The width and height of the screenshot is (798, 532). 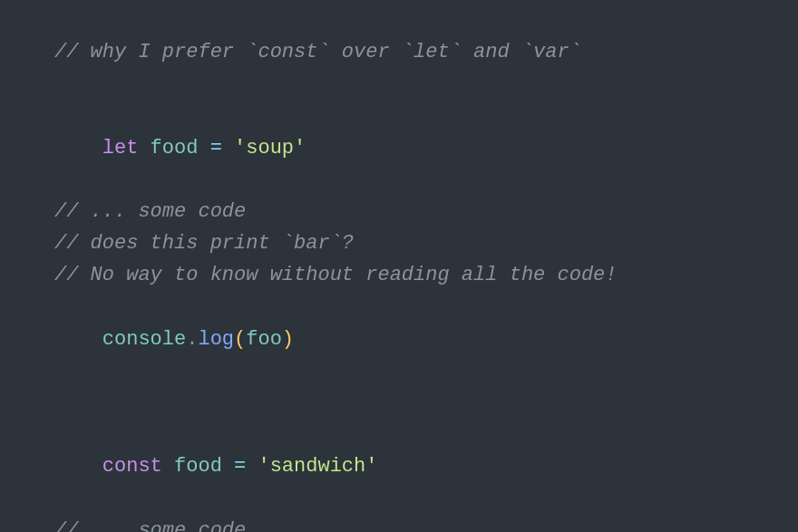 What do you see at coordinates (234, 466) in the screenshot?
I see `block2-operator: =` at bounding box center [234, 466].